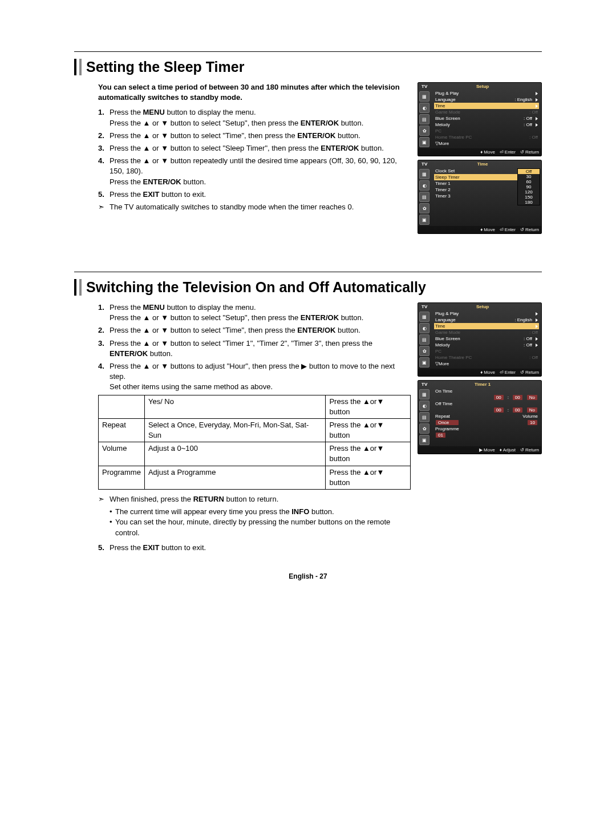 The height and width of the screenshot is (840, 616). I want to click on heading-text: Setting the Sleep Timer, so click(165, 67).